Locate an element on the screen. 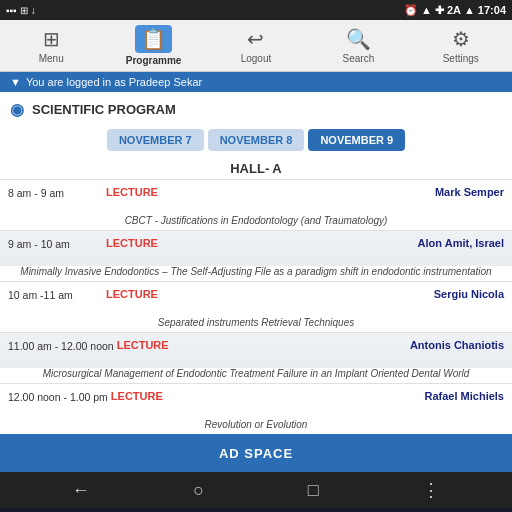 The width and height of the screenshot is (512, 512). ad-space-label: AD SPACE is located at coordinates (256, 454).